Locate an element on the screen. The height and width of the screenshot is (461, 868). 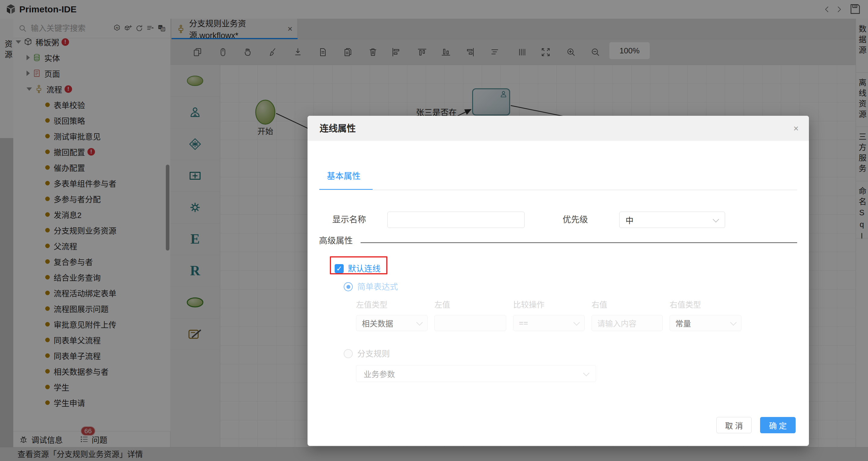
expr-column-label: 右值类型 is located at coordinates (685, 303).